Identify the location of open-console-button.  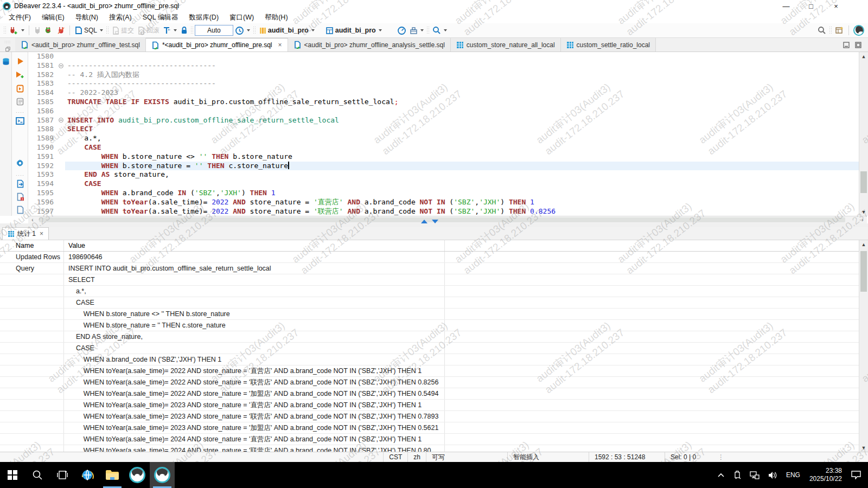
(20, 121).